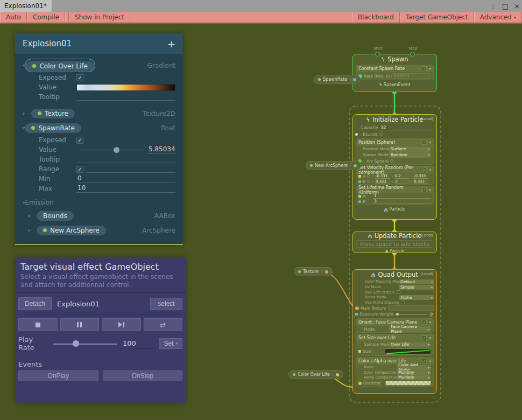 The image size is (522, 420). Describe the element at coordinates (355, 166) in the screenshot. I see `arcsphere-output-port` at that location.